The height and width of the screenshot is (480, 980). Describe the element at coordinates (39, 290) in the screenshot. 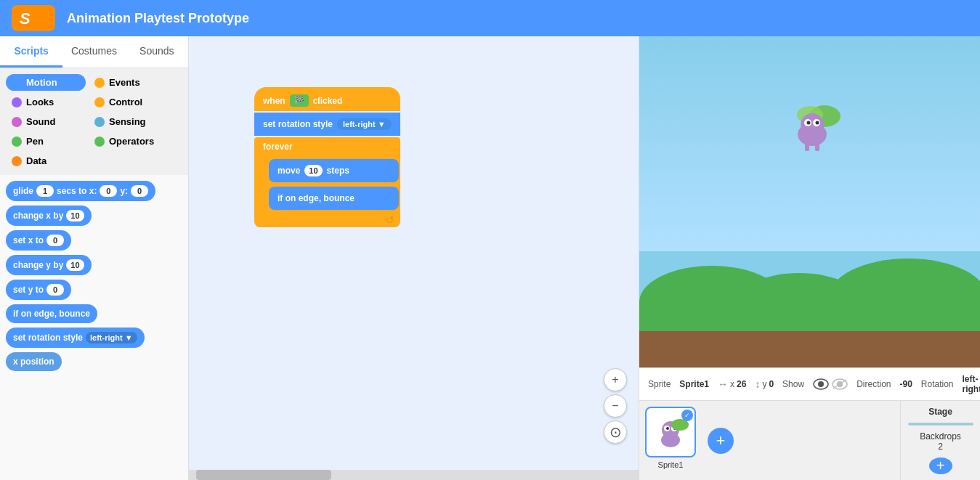

I see `block-set-y: set y to 0` at that location.